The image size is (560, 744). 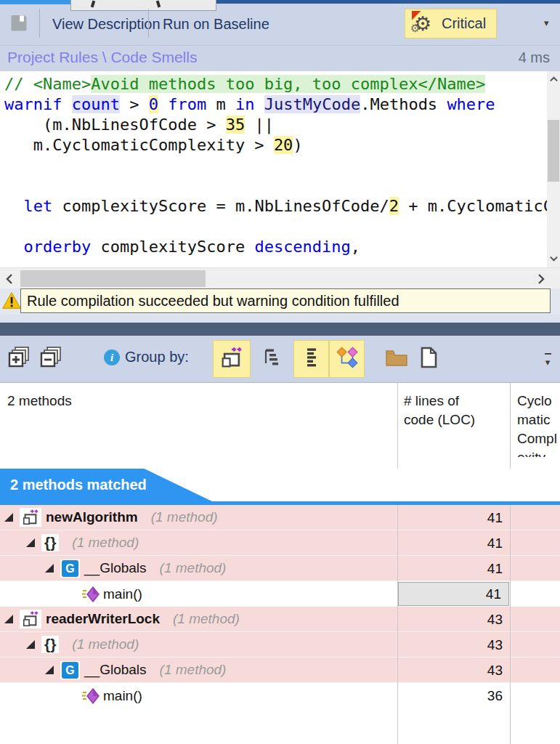 What do you see at coordinates (92, 517) in the screenshot?
I see `row-name: newAlgorithm` at bounding box center [92, 517].